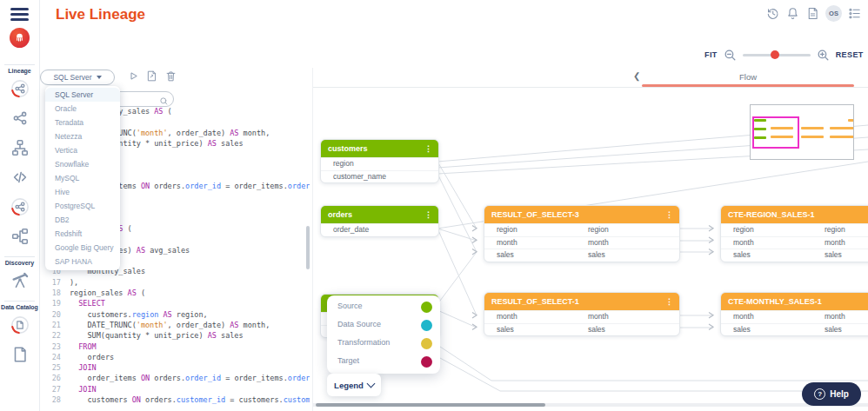  What do you see at coordinates (175, 293) in the screenshot?
I see `code-line: 18region_sales AS (` at bounding box center [175, 293].